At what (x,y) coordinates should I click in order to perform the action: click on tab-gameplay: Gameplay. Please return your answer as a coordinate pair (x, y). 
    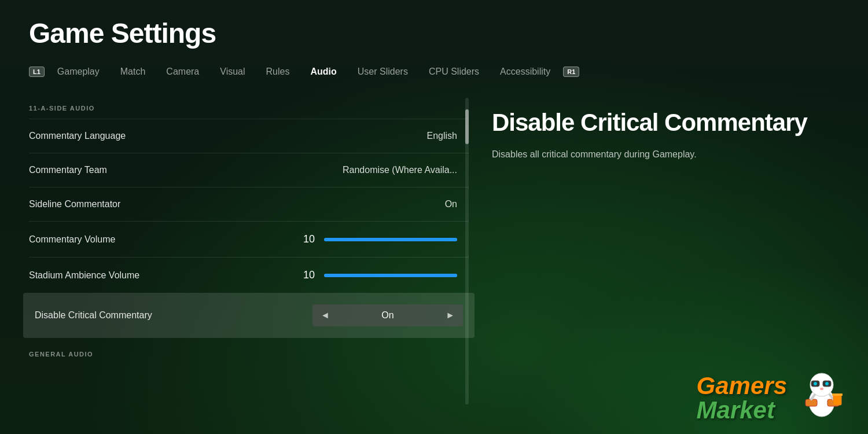
    Looking at the image, I should click on (79, 72).